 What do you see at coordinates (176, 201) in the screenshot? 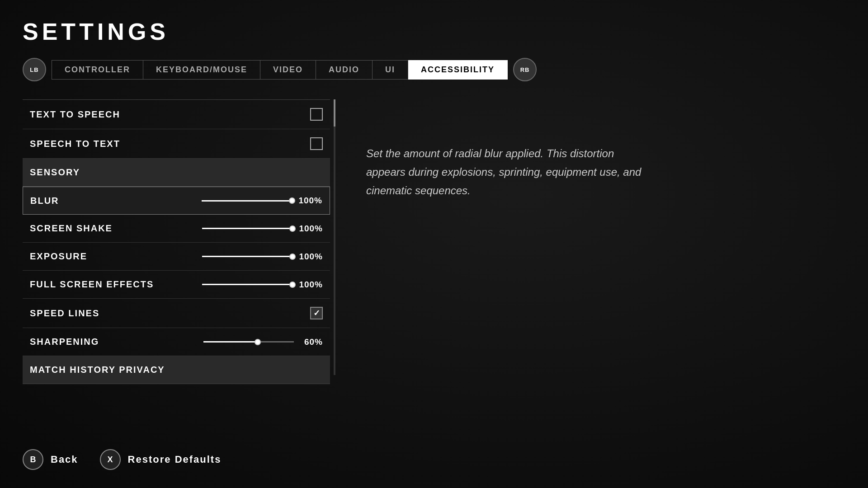
I see `setting-row-blur: BLUR 100%` at bounding box center [176, 201].